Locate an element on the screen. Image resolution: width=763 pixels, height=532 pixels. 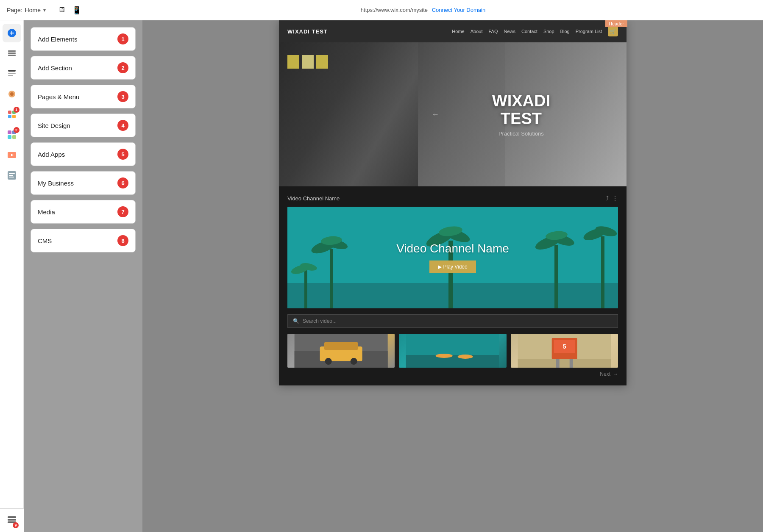
layers-bottom-icon: 9 is located at coordinates (12, 521).